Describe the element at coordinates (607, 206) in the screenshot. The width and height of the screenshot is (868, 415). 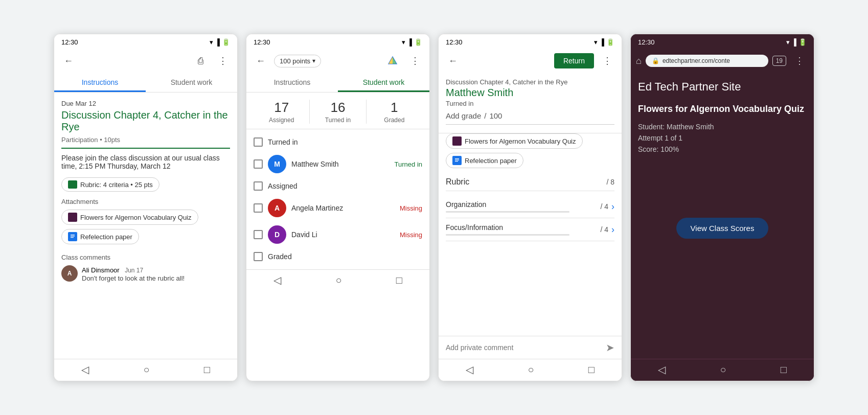
I see `rubric-item-right-org: / 4 ›` at that location.